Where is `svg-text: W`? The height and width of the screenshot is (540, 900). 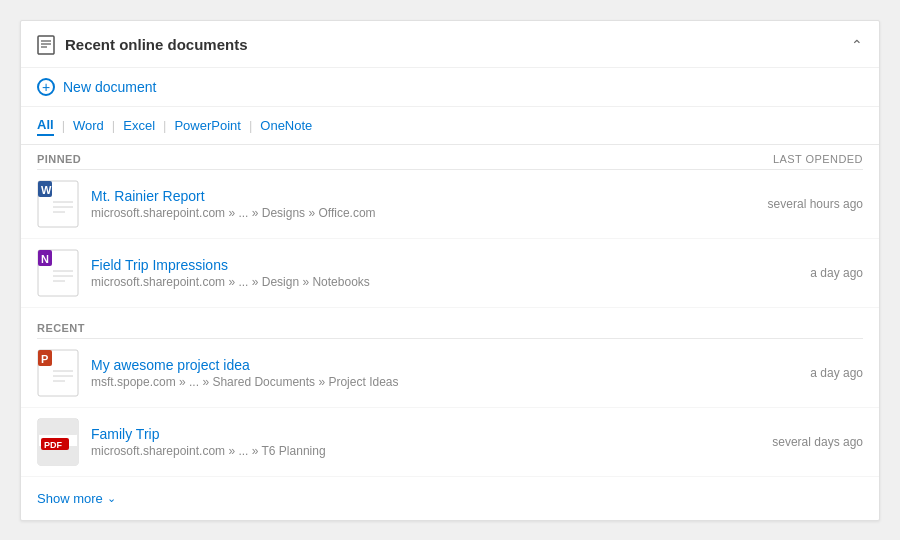 svg-text: W is located at coordinates (46, 190).